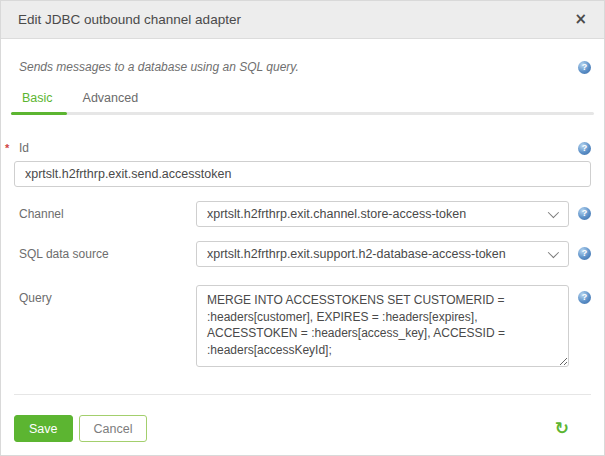  What do you see at coordinates (38, 103) in the screenshot?
I see `tab-basic: Basic` at bounding box center [38, 103].